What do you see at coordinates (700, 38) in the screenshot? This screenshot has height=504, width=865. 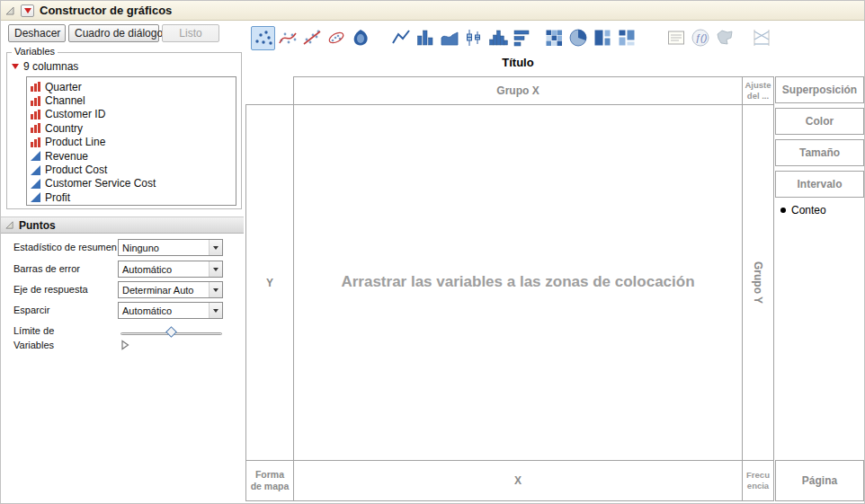 I see `chart-type-formula-button: ƒ()` at bounding box center [700, 38].